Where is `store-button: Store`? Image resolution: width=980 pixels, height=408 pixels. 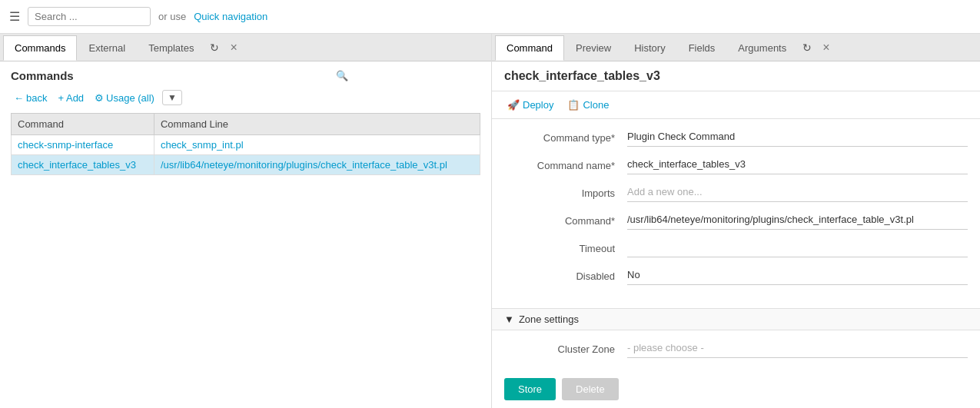 store-button: Store is located at coordinates (530, 389).